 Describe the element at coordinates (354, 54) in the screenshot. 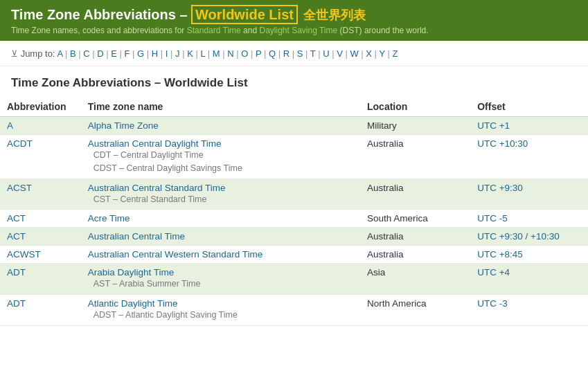

I see `jump-W: W` at that location.